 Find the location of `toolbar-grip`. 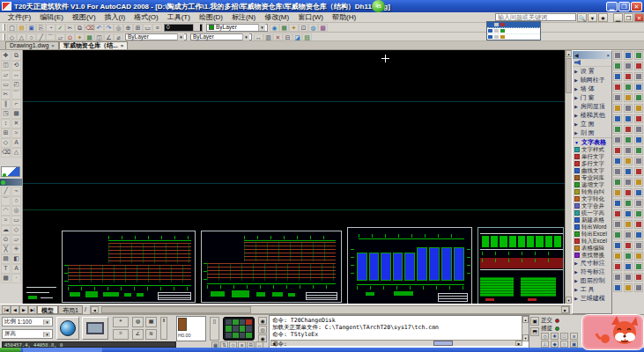

toolbar-grip is located at coordinates (4, 37).